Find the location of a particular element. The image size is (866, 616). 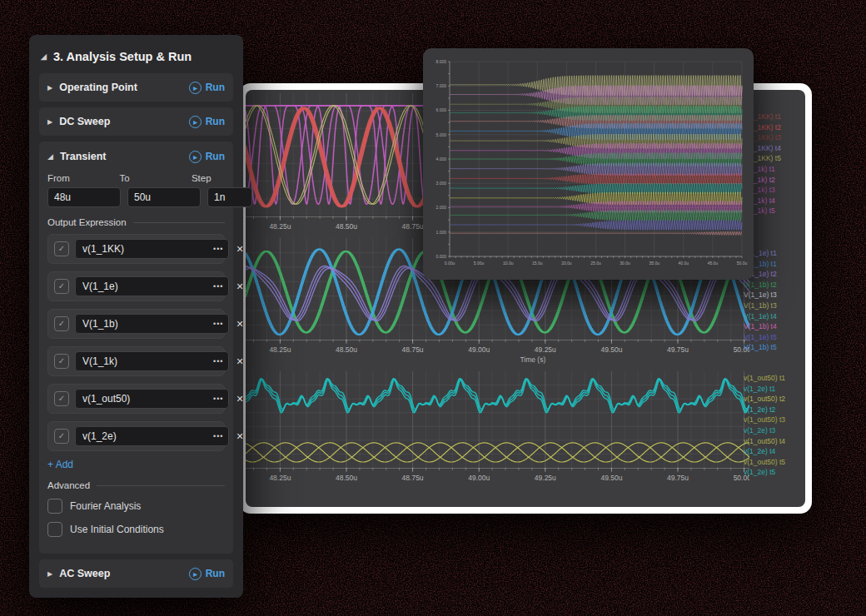

run-operating-point-button: ▶ Run is located at coordinates (207, 88).